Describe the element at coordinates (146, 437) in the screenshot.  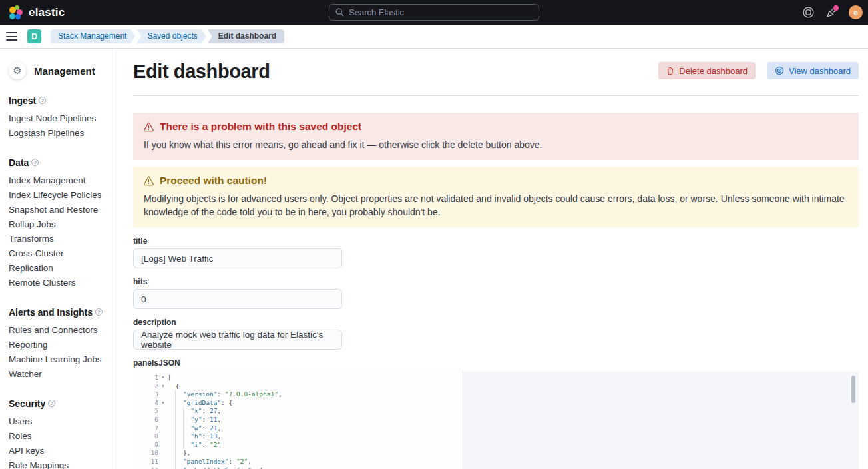
I see `line-number: 8` at that location.